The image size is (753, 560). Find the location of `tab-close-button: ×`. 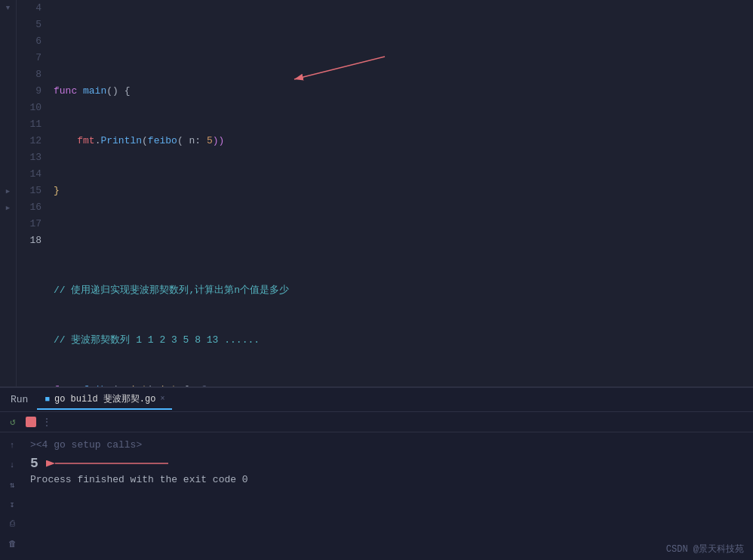

tab-close-button: × is located at coordinates (162, 398).